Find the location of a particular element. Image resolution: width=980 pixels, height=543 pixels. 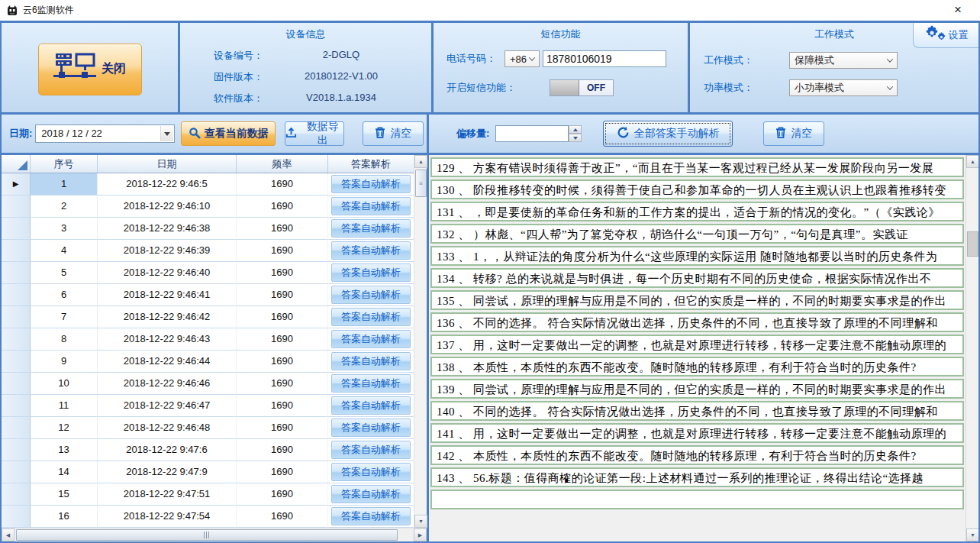

cell-date: 2018-12-22 9:47:51 is located at coordinates (167, 495).